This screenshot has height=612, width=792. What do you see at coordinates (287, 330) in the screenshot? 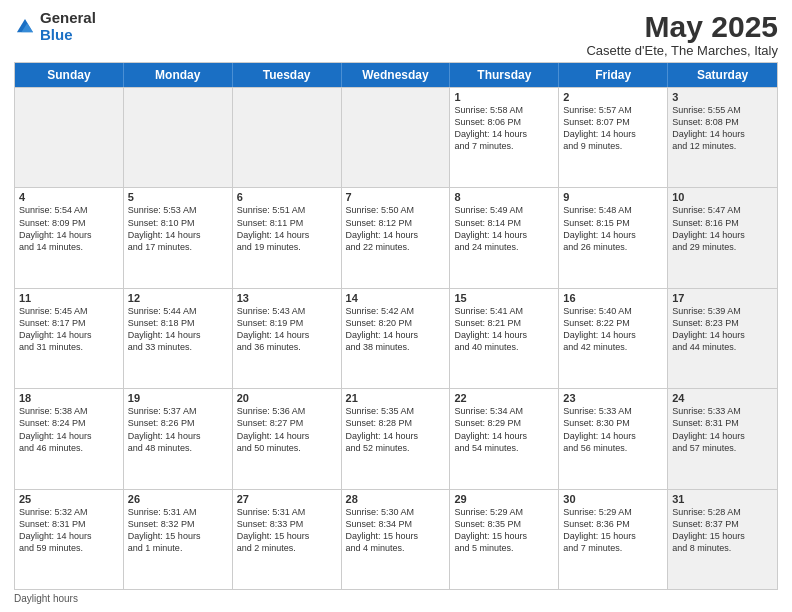
I see `day-info: Sunrise: 5:43 AM Sunset: 8:19 PM Dayligh…` at bounding box center [287, 330].